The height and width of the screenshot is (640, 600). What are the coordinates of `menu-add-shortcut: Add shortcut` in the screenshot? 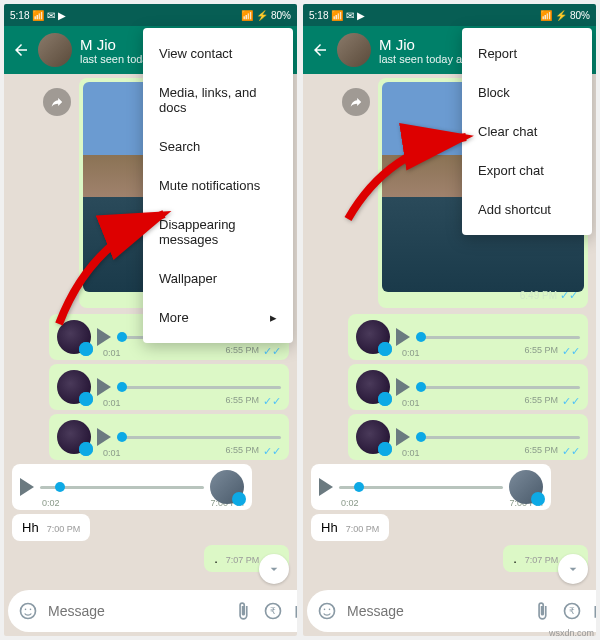 It's located at (527, 210).